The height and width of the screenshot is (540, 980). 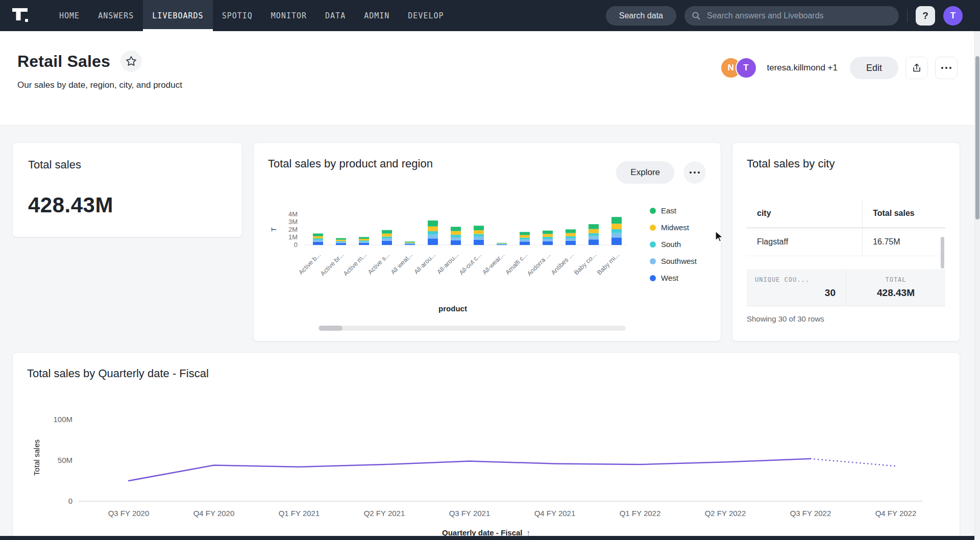 I want to click on thoughtspot-logo-icon, so click(x=21, y=16).